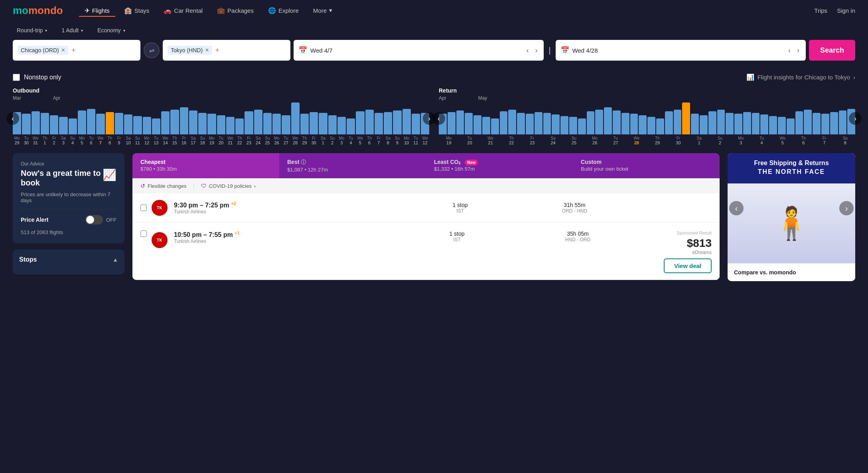 This screenshot has width=868, height=473. What do you see at coordinates (228, 186) in the screenshot?
I see `covid-policies-filter: 🛡 COVID-19 policies ›` at bounding box center [228, 186].